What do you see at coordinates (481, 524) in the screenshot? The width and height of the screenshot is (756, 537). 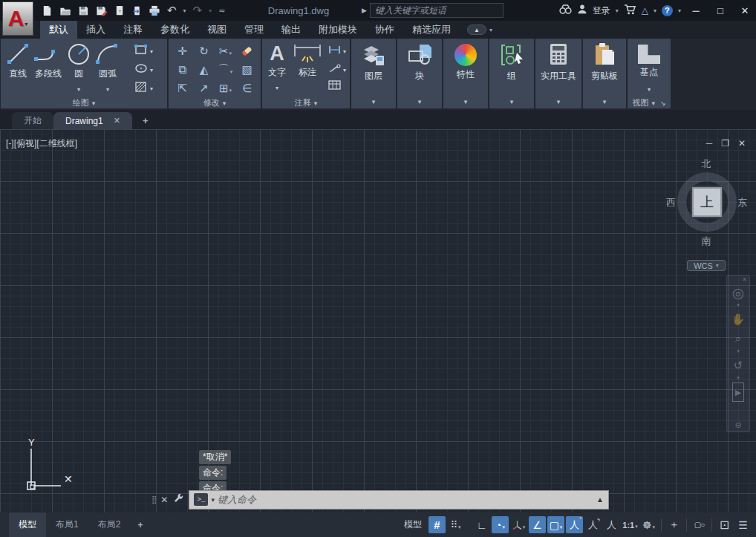 I see `ortho-toggle` at bounding box center [481, 524].